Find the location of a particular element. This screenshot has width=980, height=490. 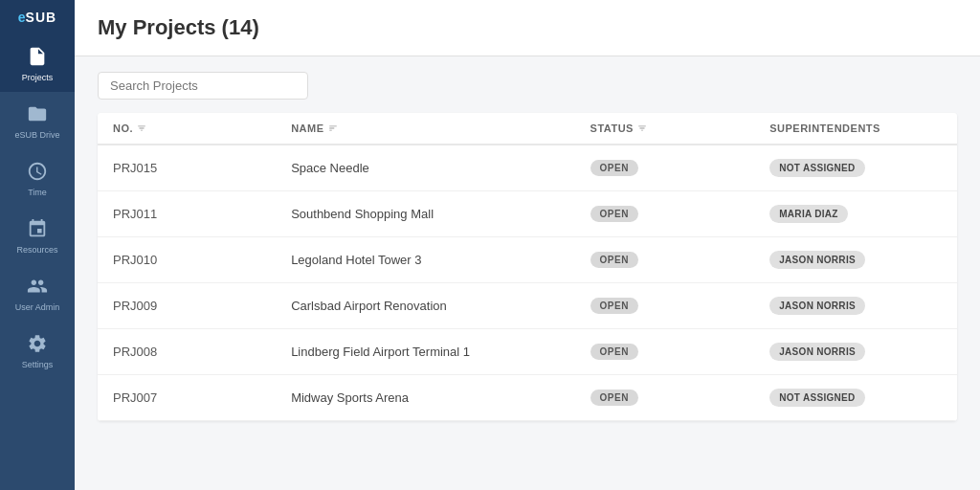

cell-no-5: PRJ007 is located at coordinates (187, 398).